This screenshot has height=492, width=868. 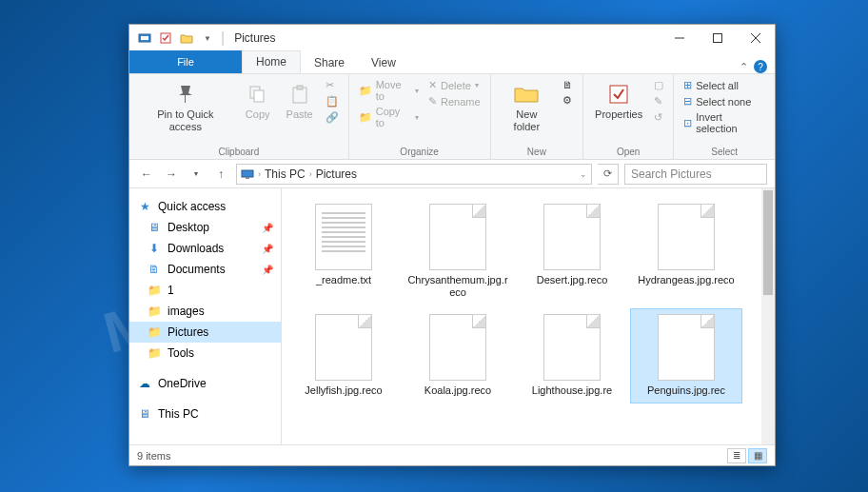 I want to click on edit-button: ✎, so click(x=659, y=101).